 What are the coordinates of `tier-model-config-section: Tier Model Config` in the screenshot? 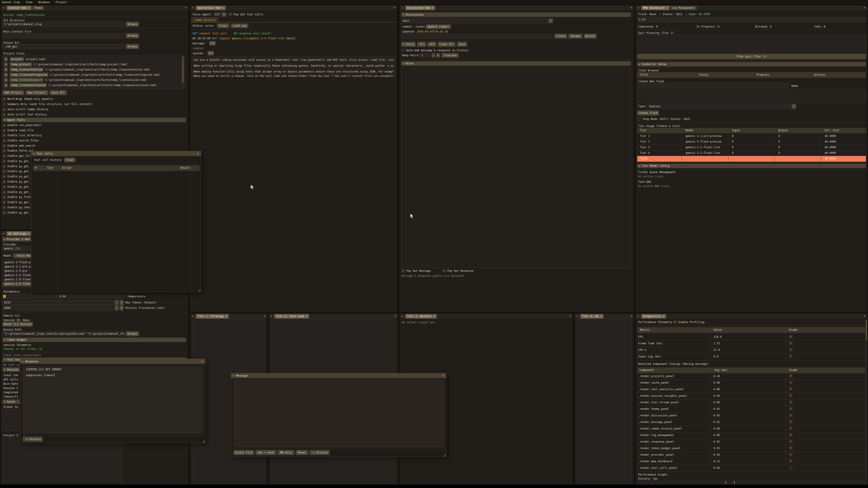 It's located at (751, 166).